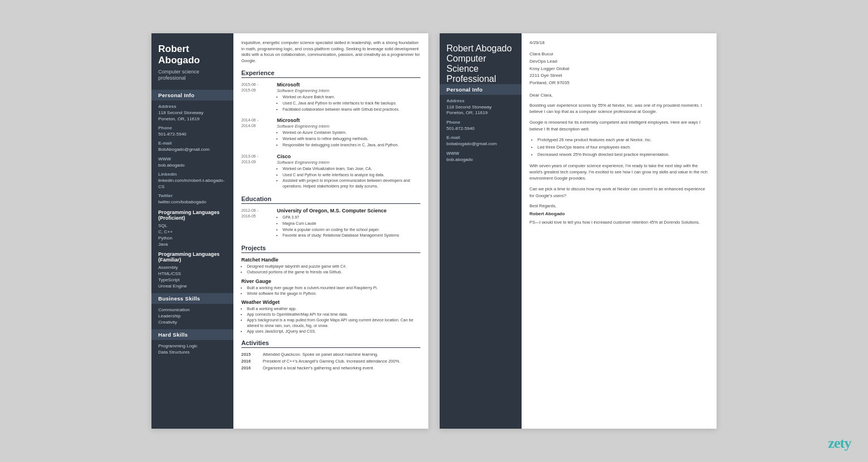  What do you see at coordinates (192, 174) in the screenshot?
I see `linkedin-label: Linkedin` at bounding box center [192, 174].